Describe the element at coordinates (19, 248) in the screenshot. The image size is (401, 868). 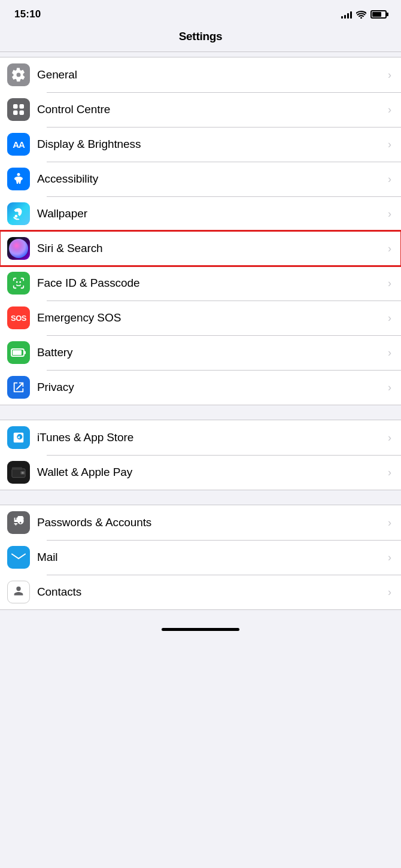
I see `siri-icon` at that location.